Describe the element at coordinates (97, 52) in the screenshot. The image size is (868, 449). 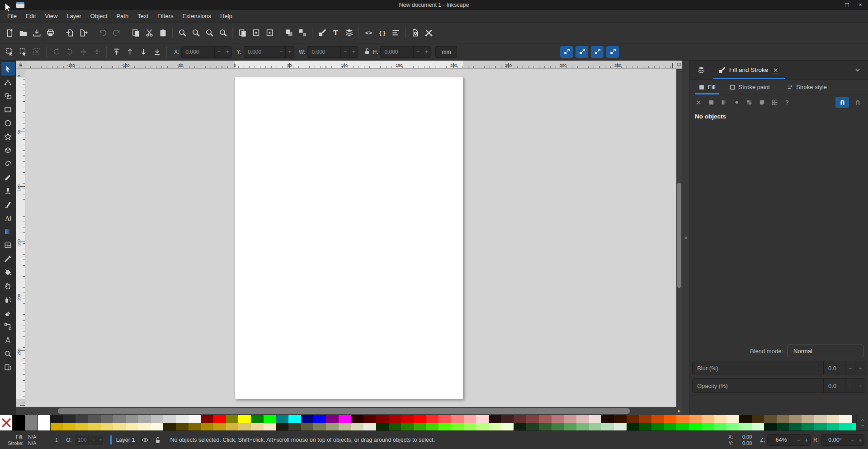
I see `flip-vertical-button` at that location.